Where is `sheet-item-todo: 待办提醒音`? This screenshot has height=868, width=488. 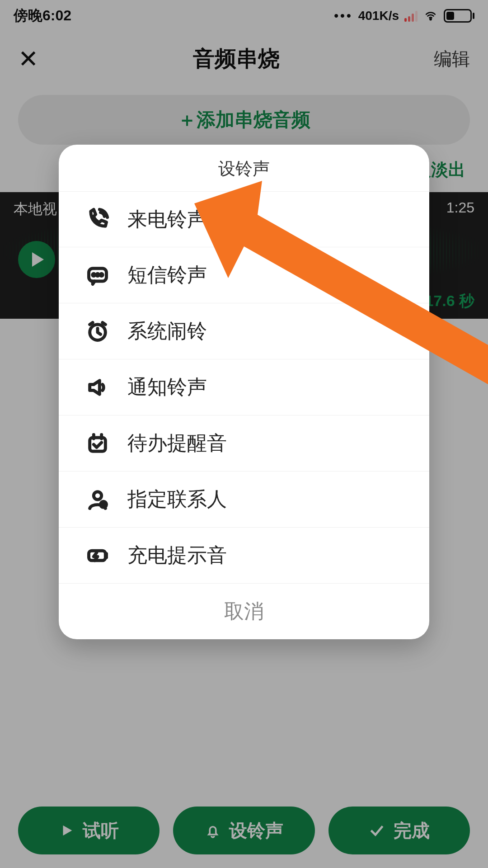 sheet-item-todo: 待办提醒音 is located at coordinates (244, 443).